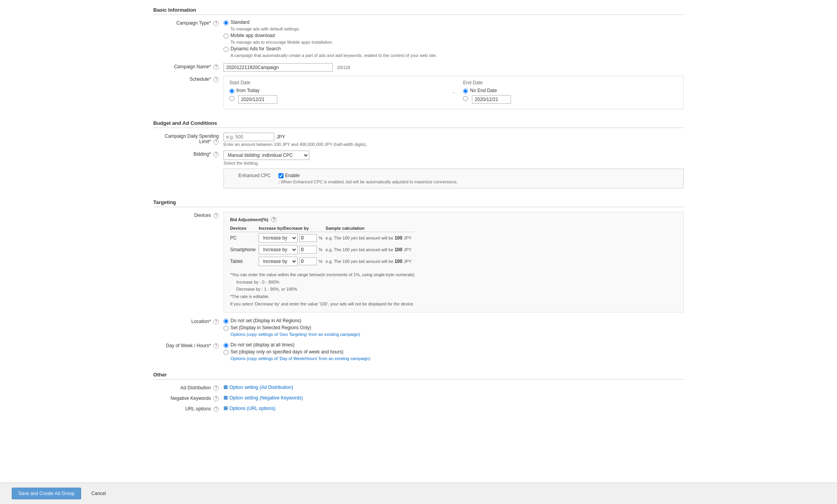 The width and height of the screenshot is (837, 504). I want to click on dow-selected-label: Set (display only on specified days of w…, so click(287, 352).